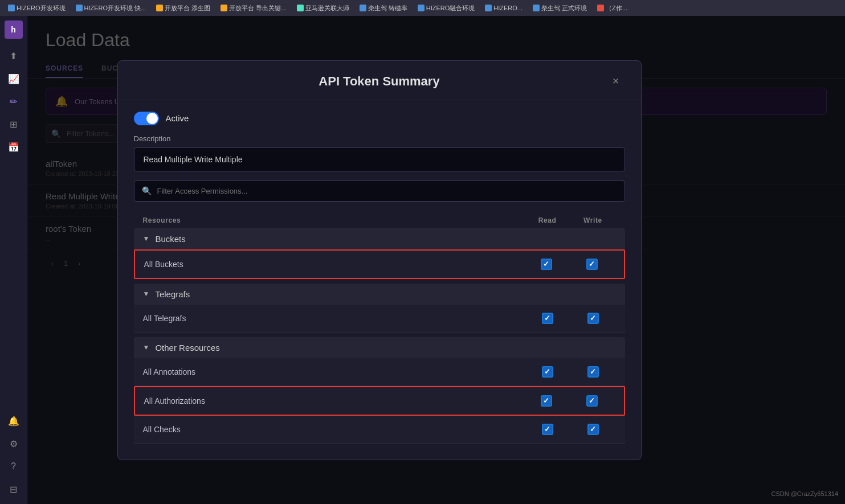 This screenshot has width=845, height=504. Describe the element at coordinates (183, 8) in the screenshot. I see `bookmark-3: 开放平台 添生图` at that location.